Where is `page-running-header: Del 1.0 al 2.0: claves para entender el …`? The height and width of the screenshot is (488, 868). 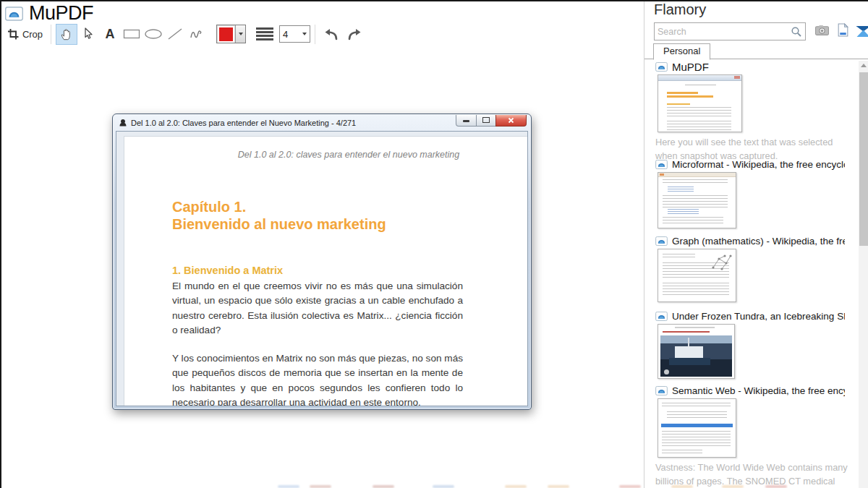 page-running-header: Del 1.0 al 2.0: claves para entender el … is located at coordinates (349, 155).